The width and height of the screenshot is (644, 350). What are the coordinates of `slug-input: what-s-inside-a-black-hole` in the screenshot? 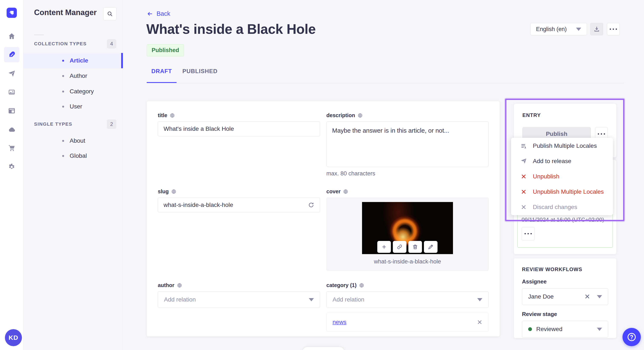 It's located at (239, 205).